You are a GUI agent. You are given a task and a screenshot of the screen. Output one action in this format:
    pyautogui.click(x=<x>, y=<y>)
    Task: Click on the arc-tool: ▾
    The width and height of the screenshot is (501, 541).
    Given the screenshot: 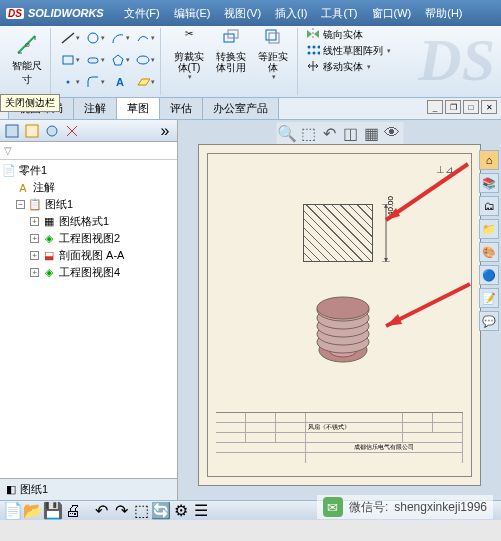 What is the action you would take?
    pyautogui.click(x=120, y=38)
    